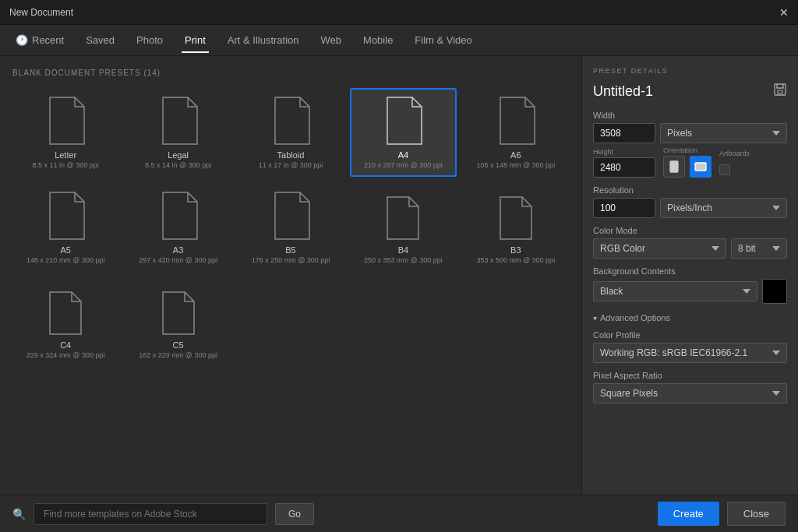 The width and height of the screenshot is (798, 532). Describe the element at coordinates (332, 41) in the screenshot. I see `tab-web: Web` at that location.